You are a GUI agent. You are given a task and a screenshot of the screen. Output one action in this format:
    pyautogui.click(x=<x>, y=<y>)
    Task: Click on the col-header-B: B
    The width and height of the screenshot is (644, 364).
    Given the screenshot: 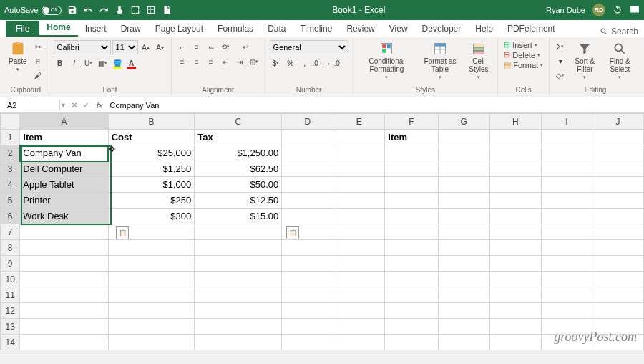 What is the action you would take?
    pyautogui.click(x=152, y=122)
    